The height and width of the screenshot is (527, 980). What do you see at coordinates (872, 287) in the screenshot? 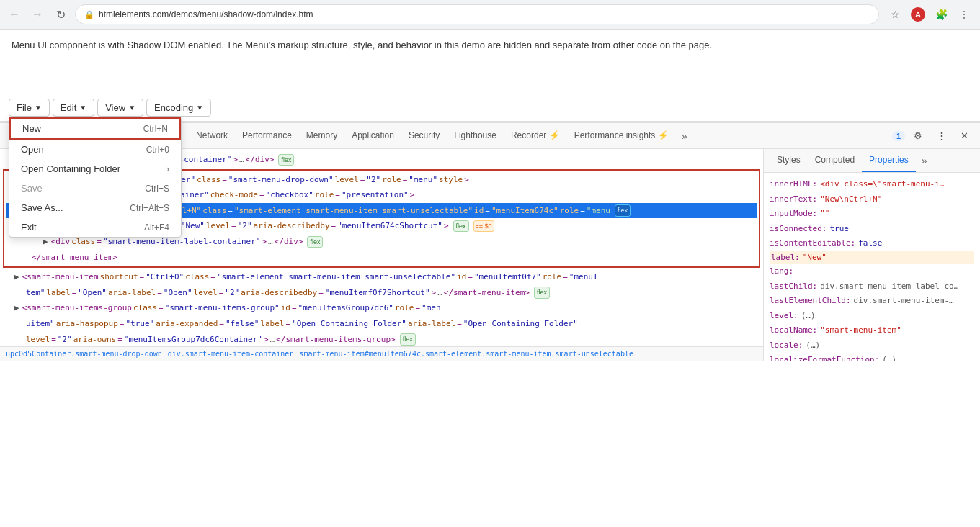
I see `property-lastchild: lastChild: div.smart-menu-item-label-co…` at bounding box center [872, 287].